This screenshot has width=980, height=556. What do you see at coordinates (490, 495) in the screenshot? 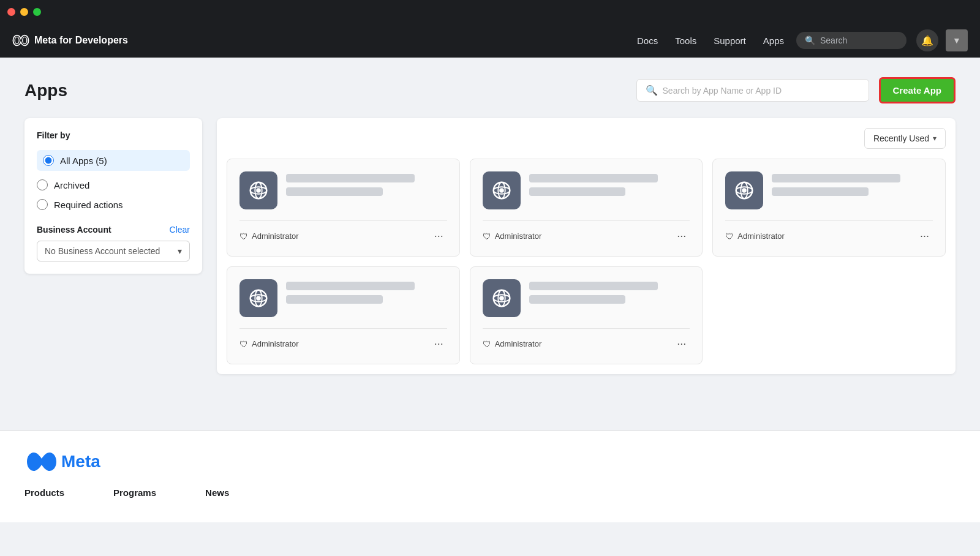
I see `footer-columns: Products Programs News` at bounding box center [490, 495].